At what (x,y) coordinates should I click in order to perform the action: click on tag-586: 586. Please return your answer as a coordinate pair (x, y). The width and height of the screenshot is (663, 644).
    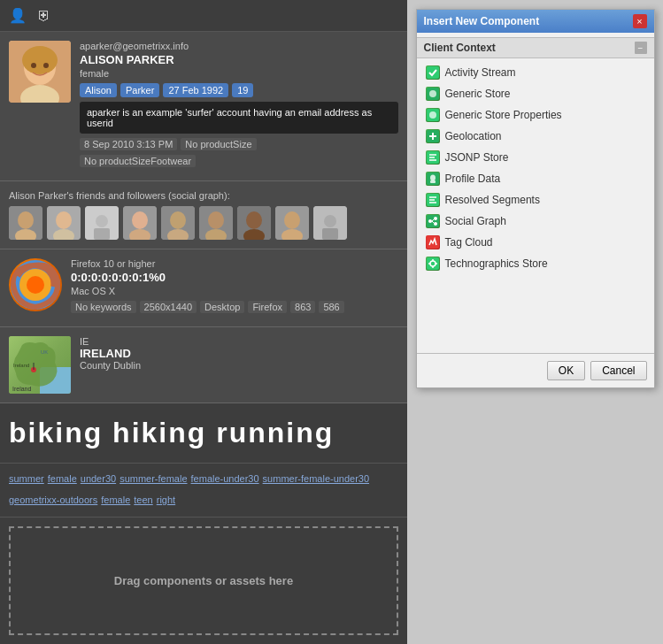
    Looking at the image, I should click on (331, 307).